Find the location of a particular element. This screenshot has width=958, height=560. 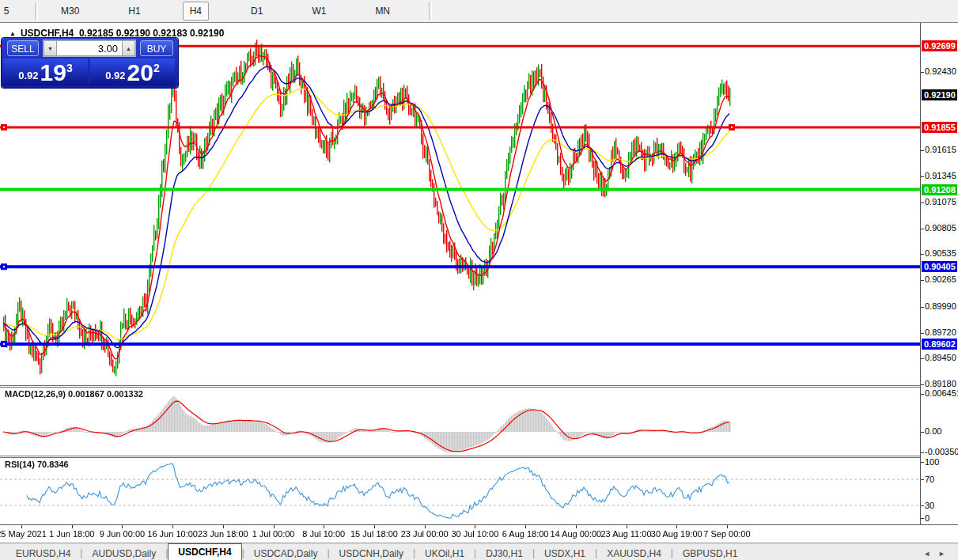

rsi-axis-label: 100 is located at coordinates (941, 462).